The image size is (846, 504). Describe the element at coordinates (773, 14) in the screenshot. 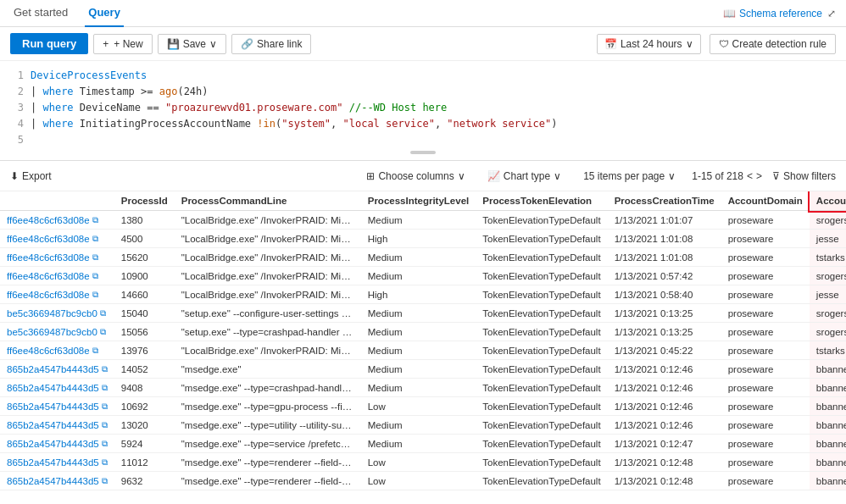

I see `schema-reference-link: 📖 Schema reference` at that location.